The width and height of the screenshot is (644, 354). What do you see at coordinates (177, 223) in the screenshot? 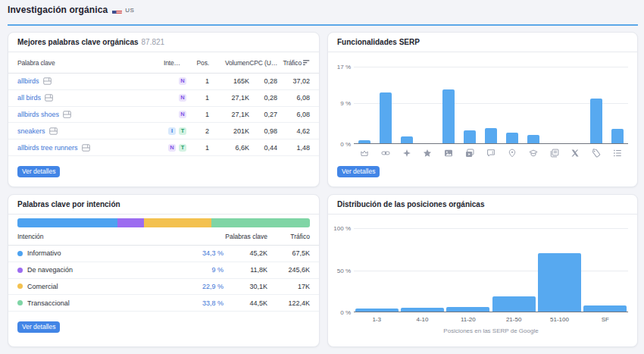
I see `intent-segment-comercial` at bounding box center [177, 223].